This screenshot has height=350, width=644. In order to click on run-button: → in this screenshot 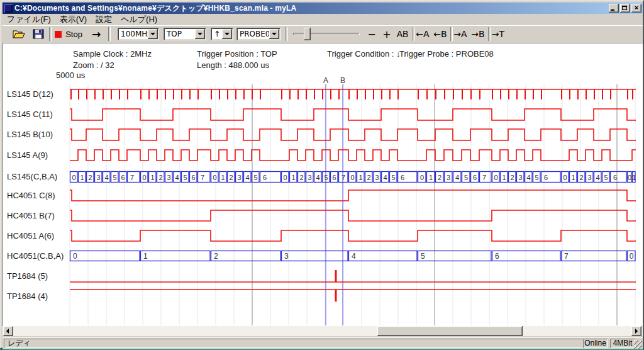, I will do `click(96, 34)`.